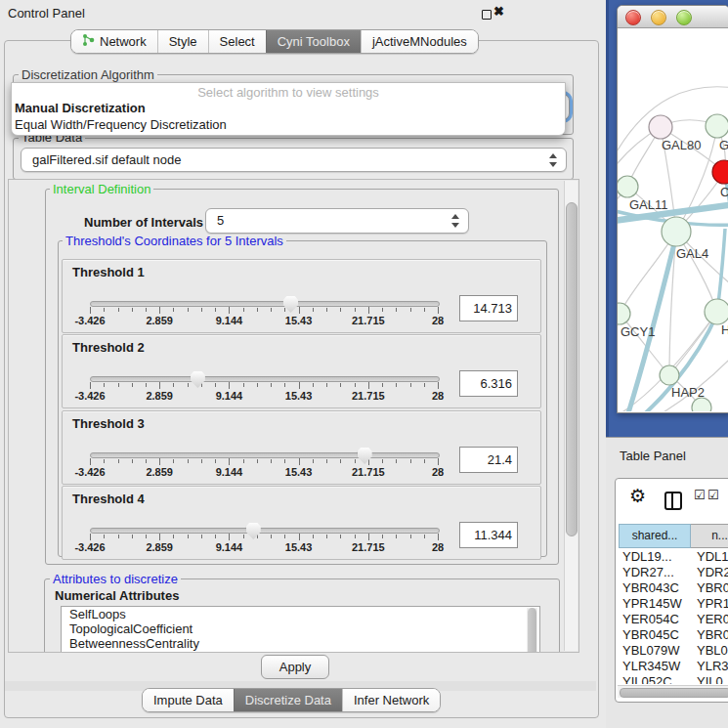  What do you see at coordinates (288, 125) in the screenshot?
I see `dropdown-item-equal-width-frequency: Equal Width/Frequency Discretization` at bounding box center [288, 125].